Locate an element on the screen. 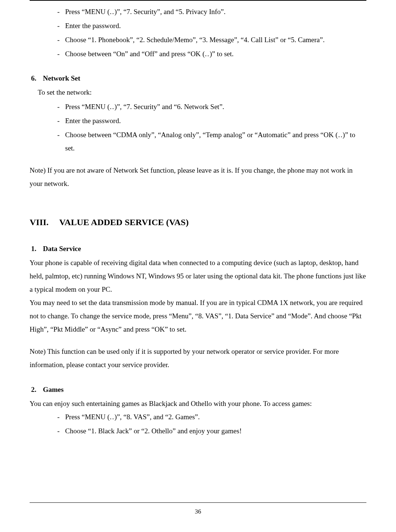  section-roman: VIII. is located at coordinates (44, 223).